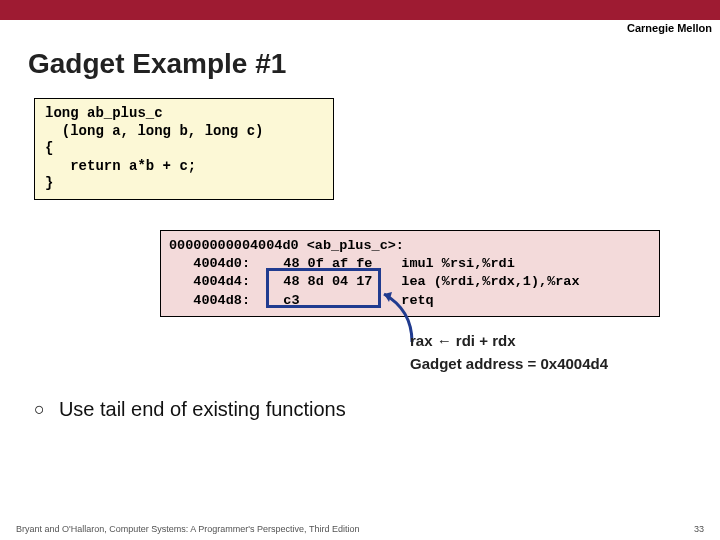  What do you see at coordinates (410, 301) in the screenshot?
I see `asm-row: 4004d8: c3 retq` at bounding box center [410, 301].